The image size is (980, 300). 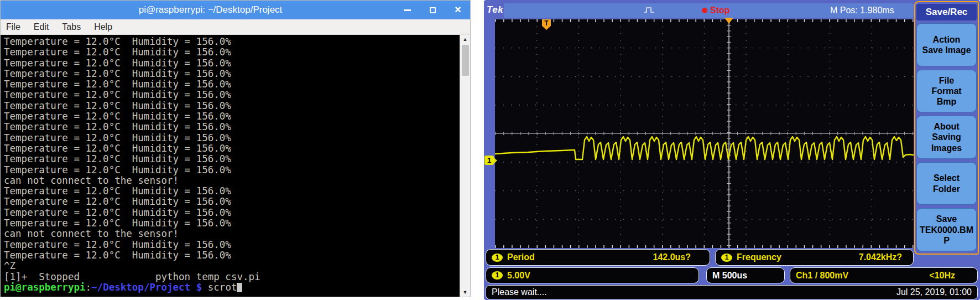 What do you see at coordinates (709, 11) in the screenshot?
I see `scope-top-bar: Stop M Pos: 1.980ms` at bounding box center [709, 11].